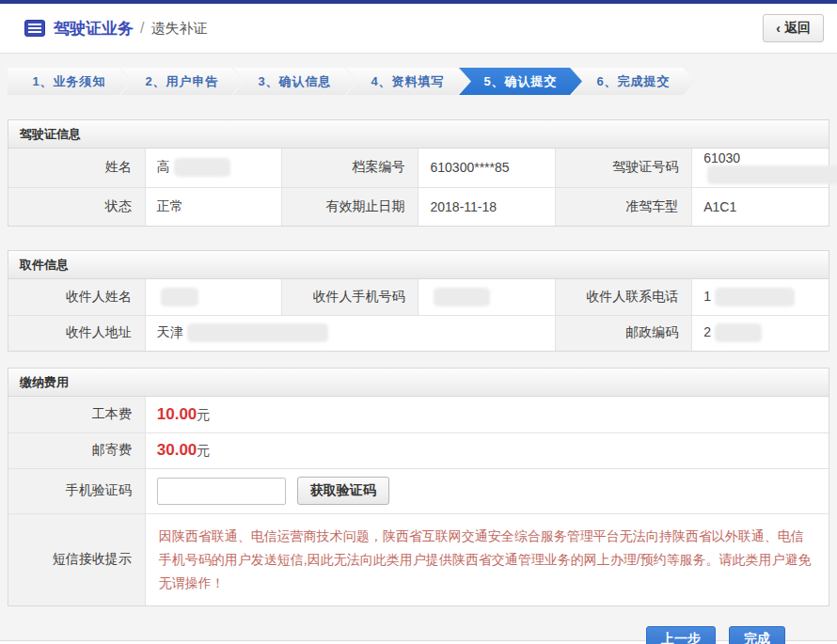 This screenshot has width=837, height=644. I want to click on name-label: 姓名, so click(77, 167).